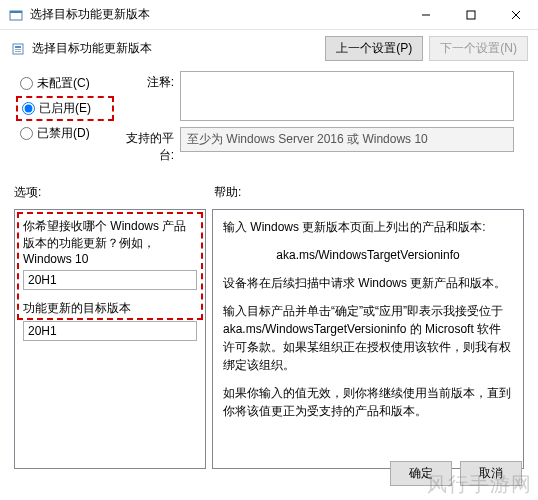  What do you see at coordinates (18, 49) in the screenshot?
I see `policy-icon` at bounding box center [18, 49].